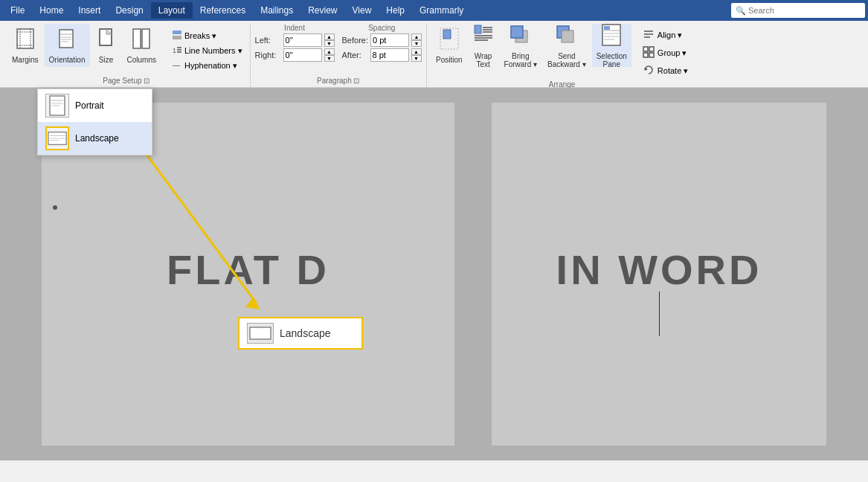 The width and height of the screenshot is (868, 482). Describe the element at coordinates (442, 10) in the screenshot. I see `menu-grammarly: Grammarly` at that location.